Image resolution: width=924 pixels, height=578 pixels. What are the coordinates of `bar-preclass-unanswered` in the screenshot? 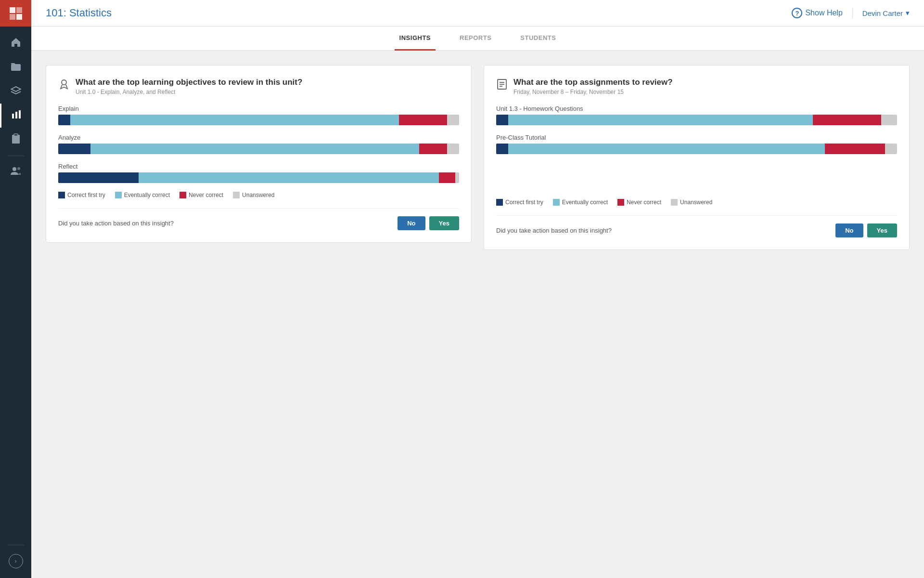 It's located at (891, 149).